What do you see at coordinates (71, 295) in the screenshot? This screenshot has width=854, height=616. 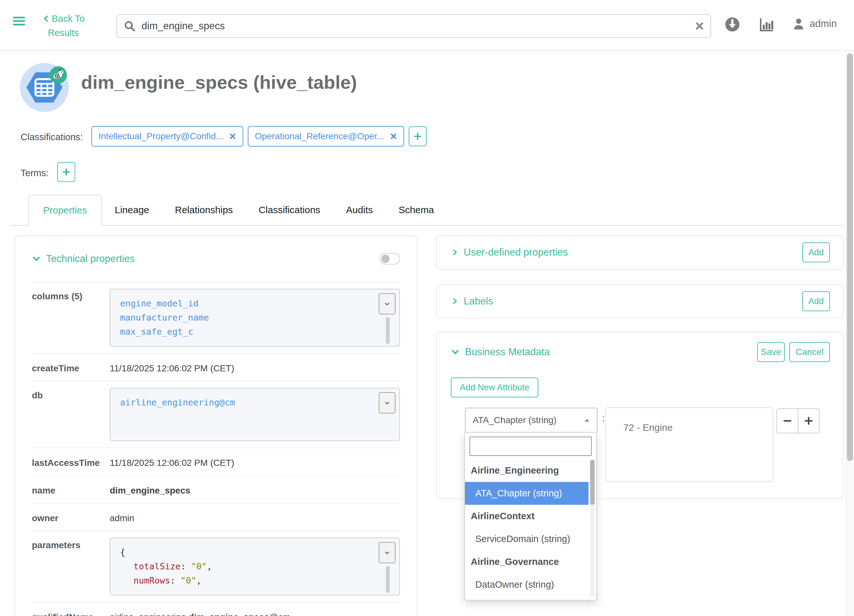 I see `property-key: columns (5)` at bounding box center [71, 295].